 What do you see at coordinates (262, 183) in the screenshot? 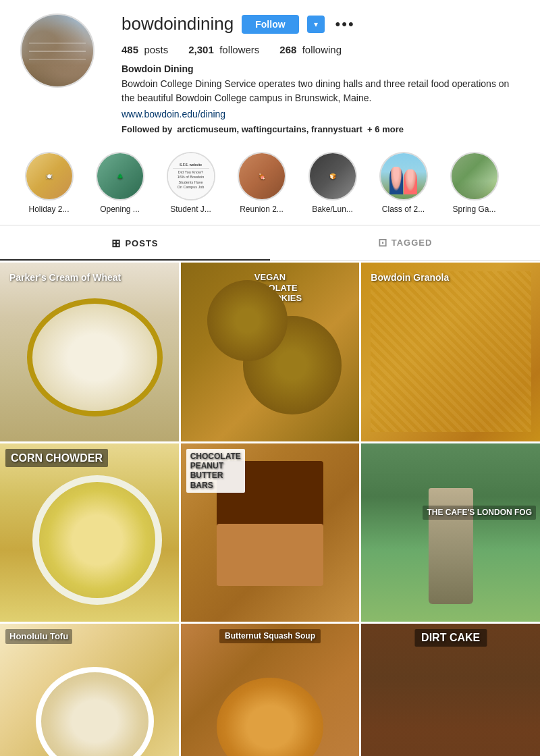
I see `highlight-item-reunion: 🍖 Reunion 2...` at bounding box center [262, 183].